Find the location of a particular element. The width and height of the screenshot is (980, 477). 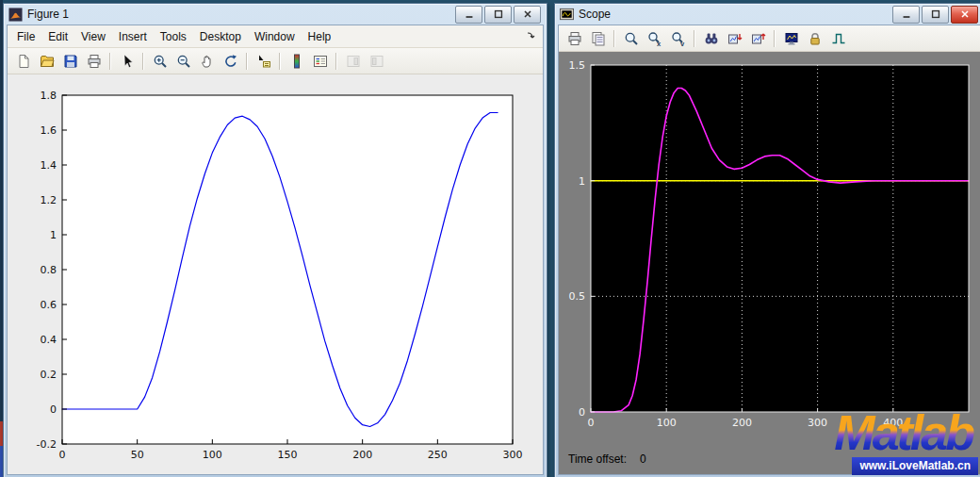

menu-item-insert: Insert is located at coordinates (133, 37).